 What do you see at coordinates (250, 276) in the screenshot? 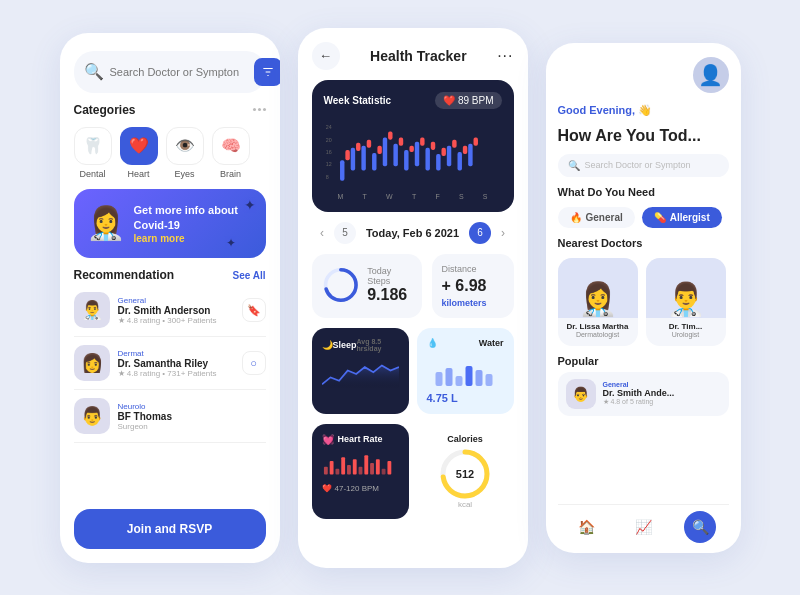
I see `see-all-link: See All` at bounding box center [250, 276].